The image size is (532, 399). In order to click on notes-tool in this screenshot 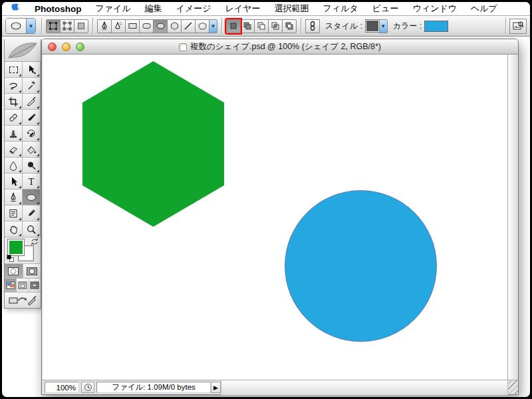, I will do `click(13, 213)`.